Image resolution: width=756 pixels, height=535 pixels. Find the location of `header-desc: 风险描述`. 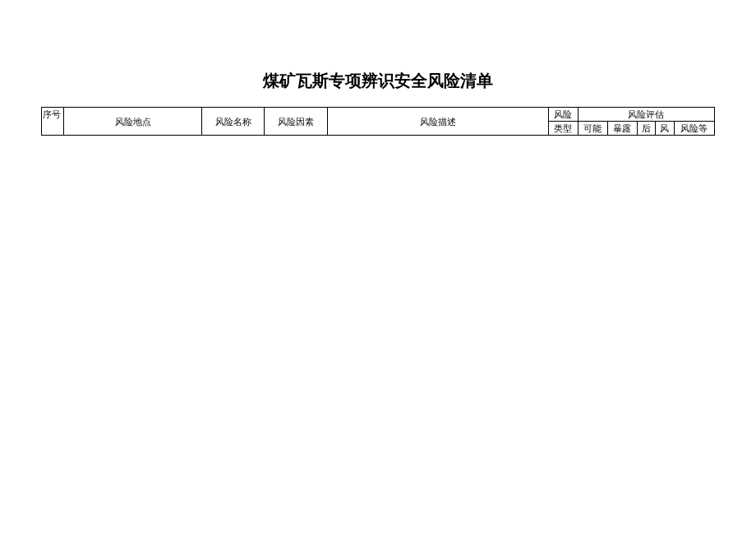

header-desc: 风险描述 is located at coordinates (437, 122).